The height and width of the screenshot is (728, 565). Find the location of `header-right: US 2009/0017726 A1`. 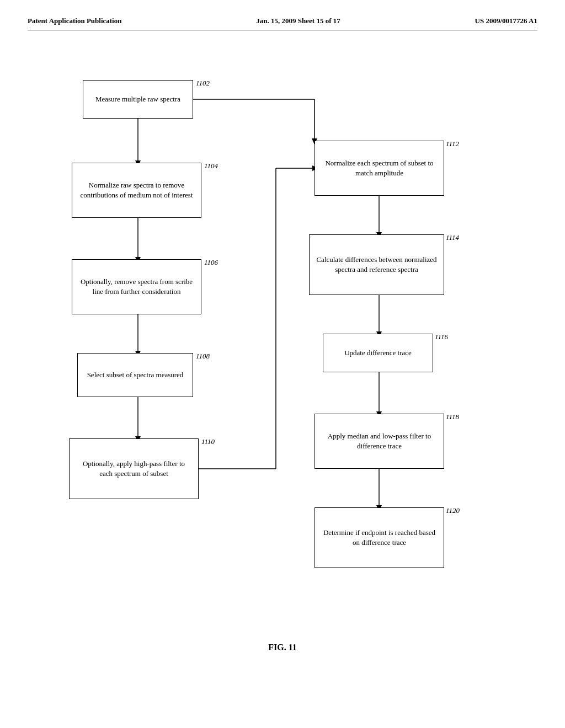

header-right: US 2009/0017726 A1 is located at coordinates (507, 21).